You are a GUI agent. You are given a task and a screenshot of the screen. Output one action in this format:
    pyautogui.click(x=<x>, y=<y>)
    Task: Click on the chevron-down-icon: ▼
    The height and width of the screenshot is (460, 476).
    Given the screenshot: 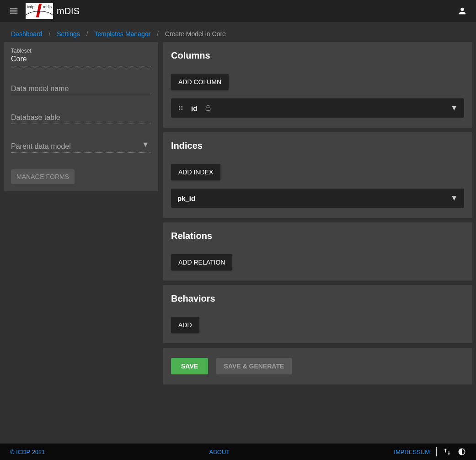 What is the action you would take?
    pyautogui.click(x=145, y=145)
    